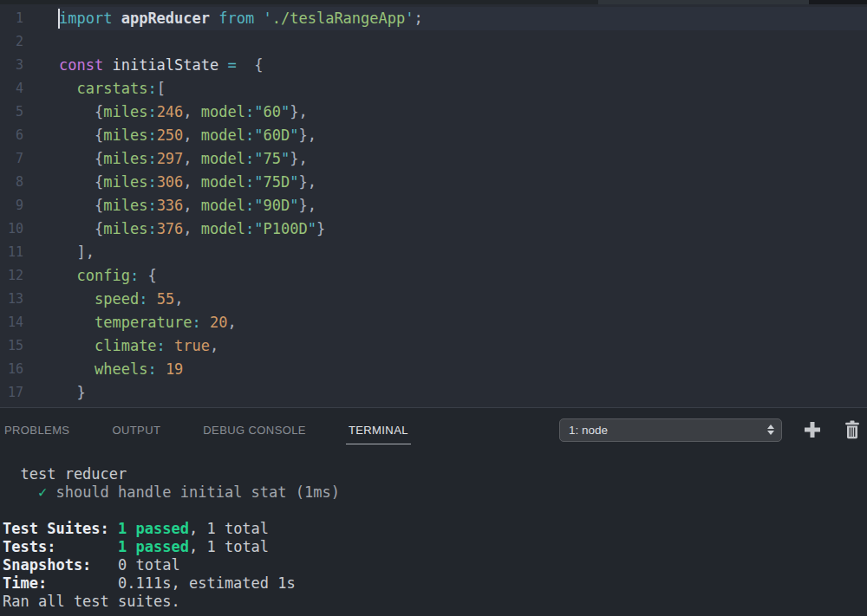 The width and height of the screenshot is (867, 616). I want to click on token: initialState, so click(165, 65).